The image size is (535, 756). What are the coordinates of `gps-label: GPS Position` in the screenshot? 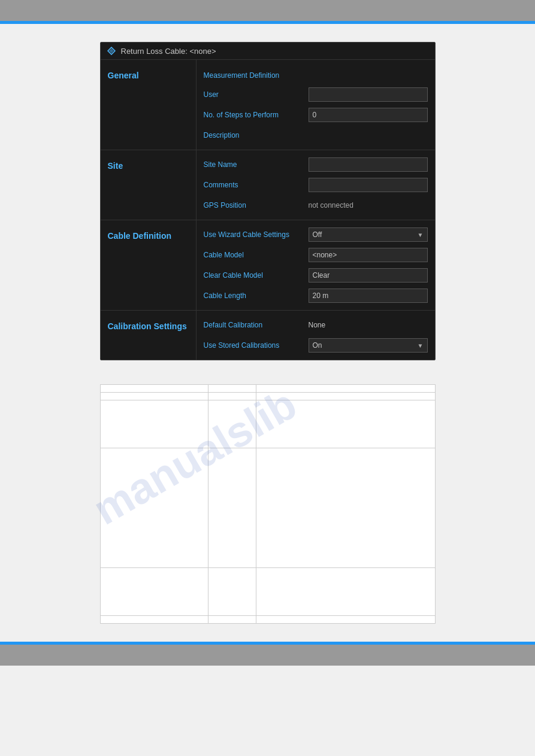 It's located at (256, 205).